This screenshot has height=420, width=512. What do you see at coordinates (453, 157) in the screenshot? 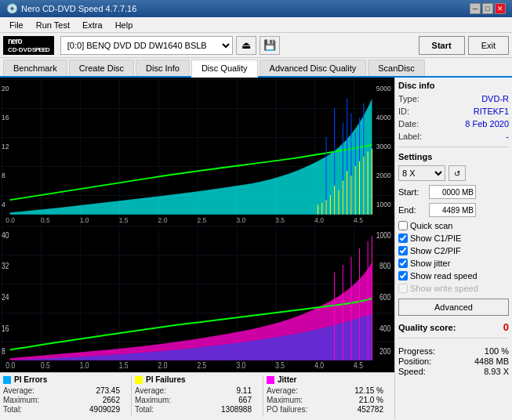
I see `settings-title: Settings` at bounding box center [453, 157].